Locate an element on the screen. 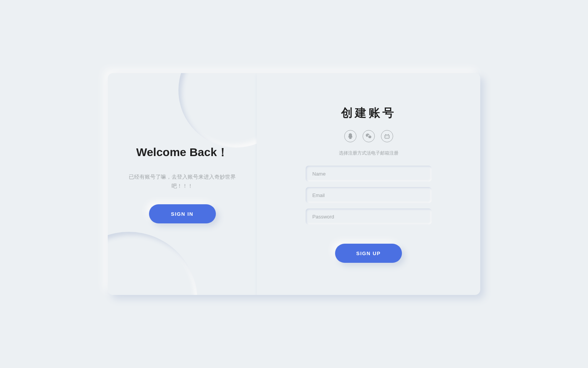 The width and height of the screenshot is (588, 368). bilibili-icon is located at coordinates (387, 136).